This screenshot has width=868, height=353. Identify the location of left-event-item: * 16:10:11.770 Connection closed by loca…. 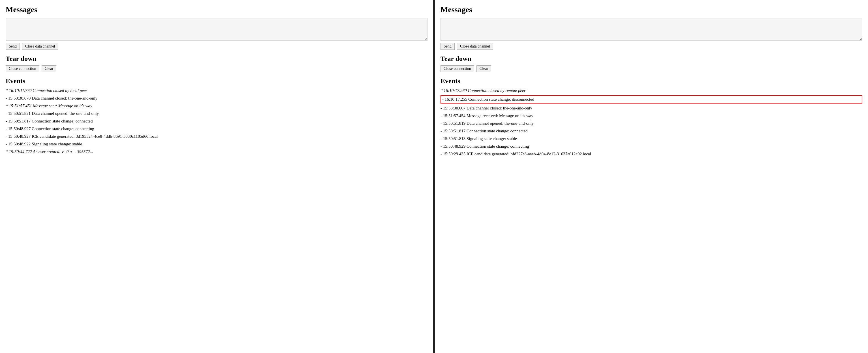
(217, 91).